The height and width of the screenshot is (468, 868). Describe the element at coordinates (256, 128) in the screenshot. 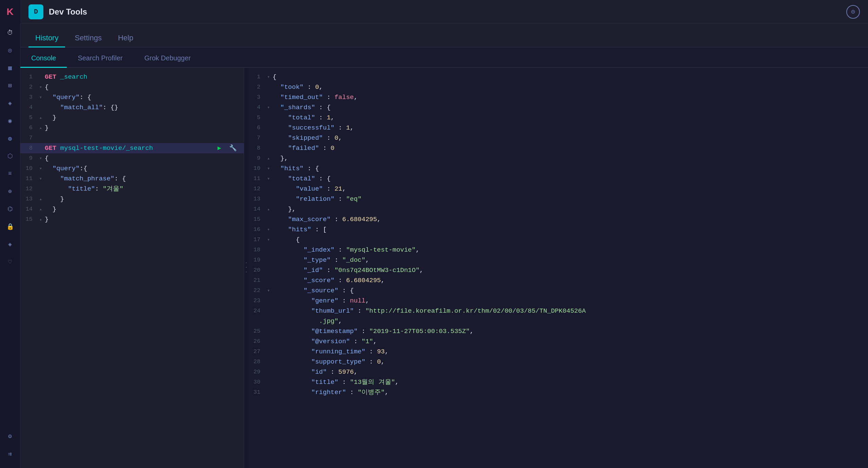

I see `out-num-6: 6` at that location.